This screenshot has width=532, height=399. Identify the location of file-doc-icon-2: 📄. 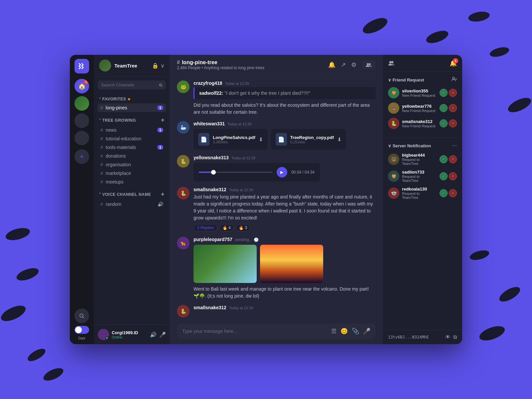
(281, 139).